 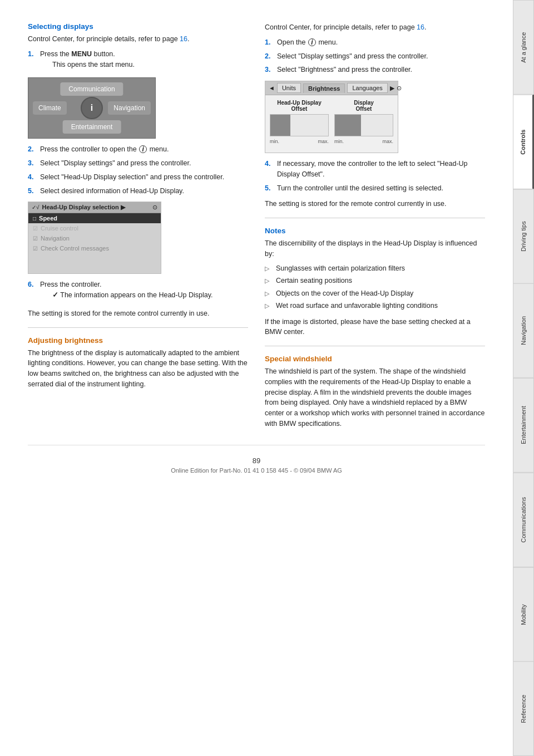 I want to click on selecting-displays-steps-2-5: 2. Press the controller to open the i me…, so click(x=138, y=170).